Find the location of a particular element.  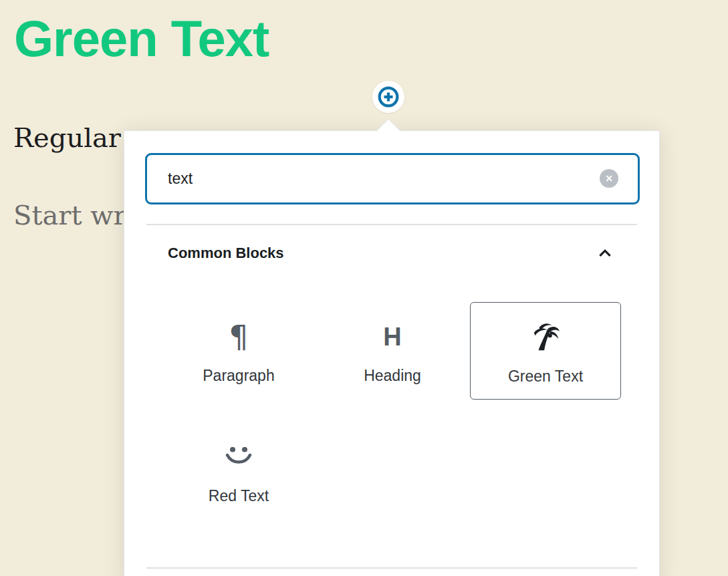

block-item-paragraph: ¶ Paragraph is located at coordinates (239, 351).